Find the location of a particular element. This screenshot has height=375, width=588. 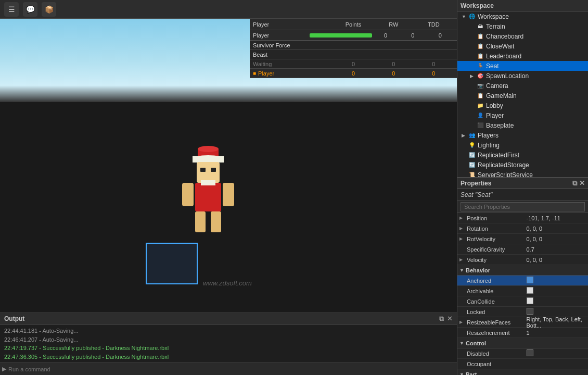

props-search-bar is located at coordinates (522, 207).